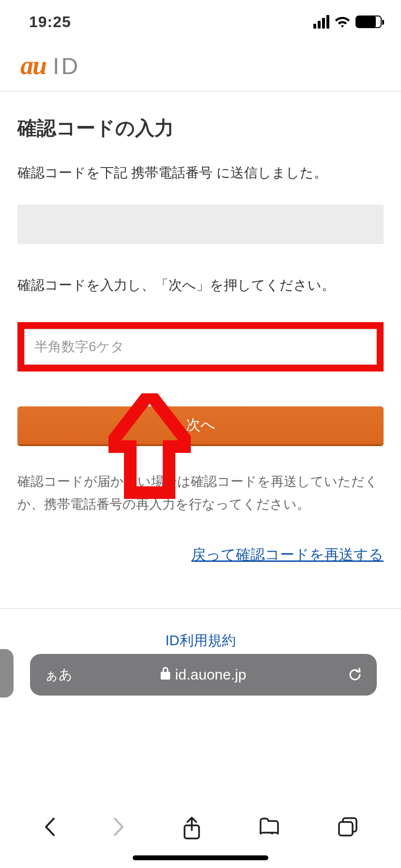  What do you see at coordinates (203, 675) in the screenshot?
I see `url-display: id.auone.jp` at bounding box center [203, 675].